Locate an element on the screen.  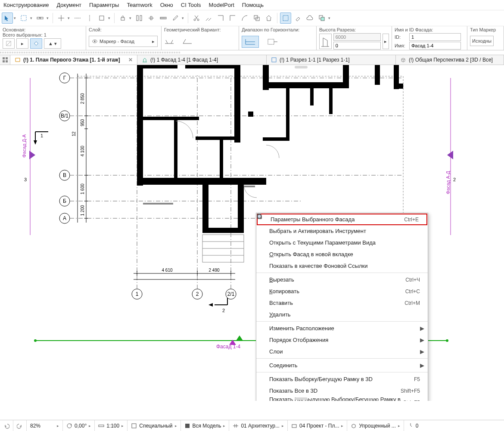
model-selector: Вся Модель▸ is located at coordinates (205, 425).